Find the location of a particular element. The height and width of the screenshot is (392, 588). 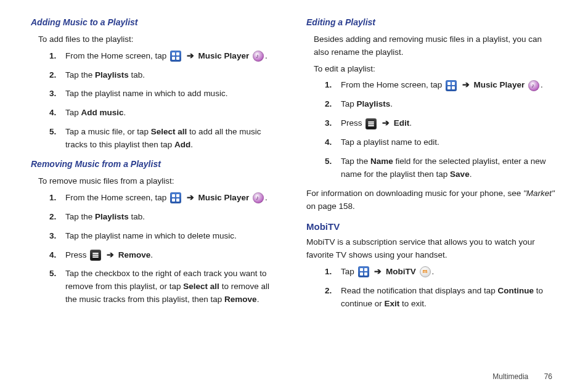

step: Tap a playlist name to edit. is located at coordinates (441, 143).